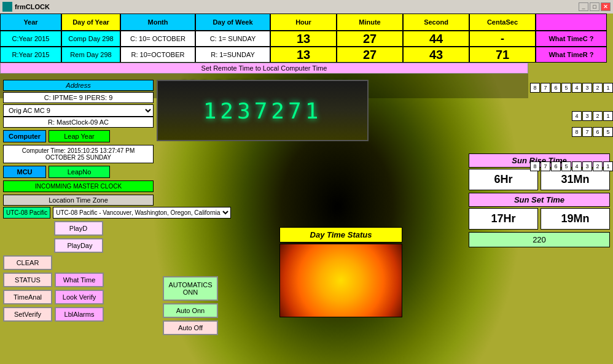  Describe the element at coordinates (341, 281) in the screenshot. I see `day-status-image` at that location.